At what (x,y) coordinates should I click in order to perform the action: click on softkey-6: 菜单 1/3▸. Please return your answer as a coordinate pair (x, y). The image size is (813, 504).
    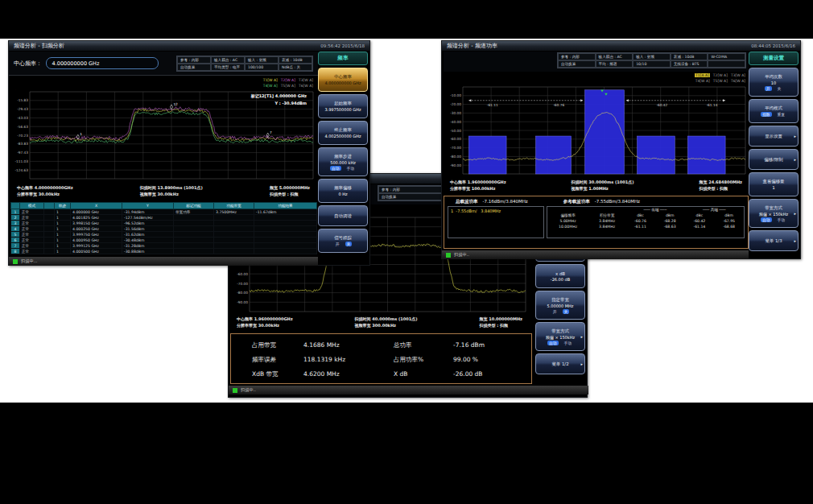
    Looking at the image, I should click on (774, 241).